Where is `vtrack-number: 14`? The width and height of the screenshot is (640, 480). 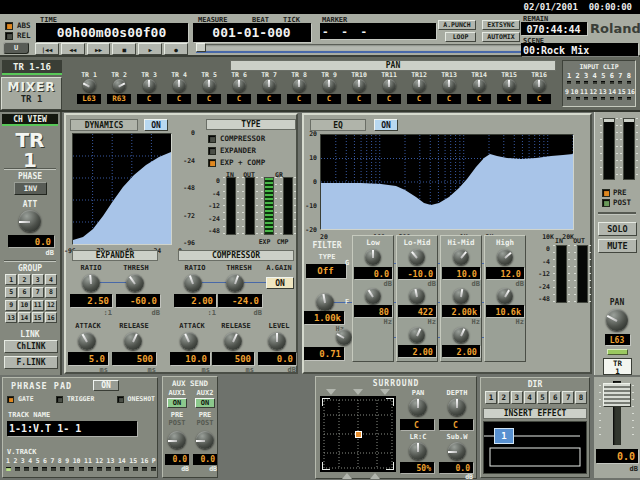
vtrack-number: 14 is located at coordinates (122, 461).